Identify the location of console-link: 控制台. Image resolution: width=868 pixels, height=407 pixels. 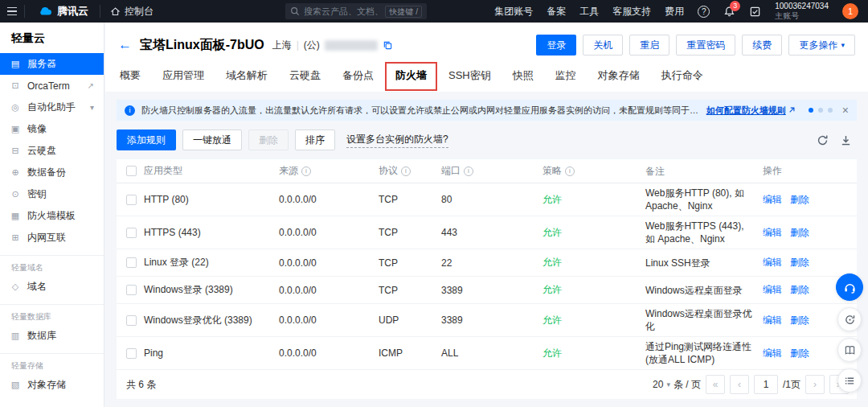
(132, 11).